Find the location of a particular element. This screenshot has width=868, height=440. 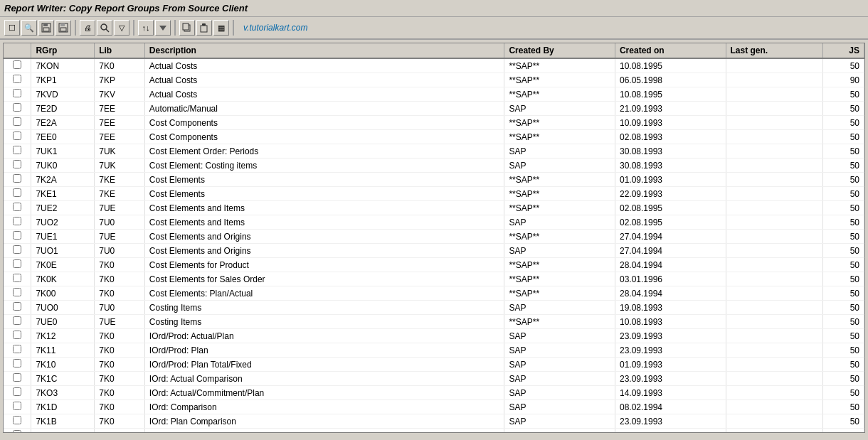

new-button: ☐ is located at coordinates (12, 28).